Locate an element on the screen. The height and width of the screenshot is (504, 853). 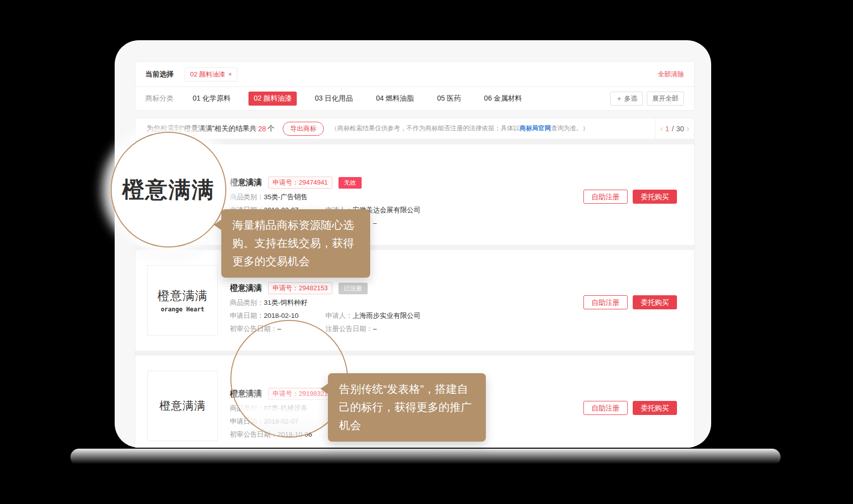
field-value: 上海雨步实业有限公司 is located at coordinates (386, 316).